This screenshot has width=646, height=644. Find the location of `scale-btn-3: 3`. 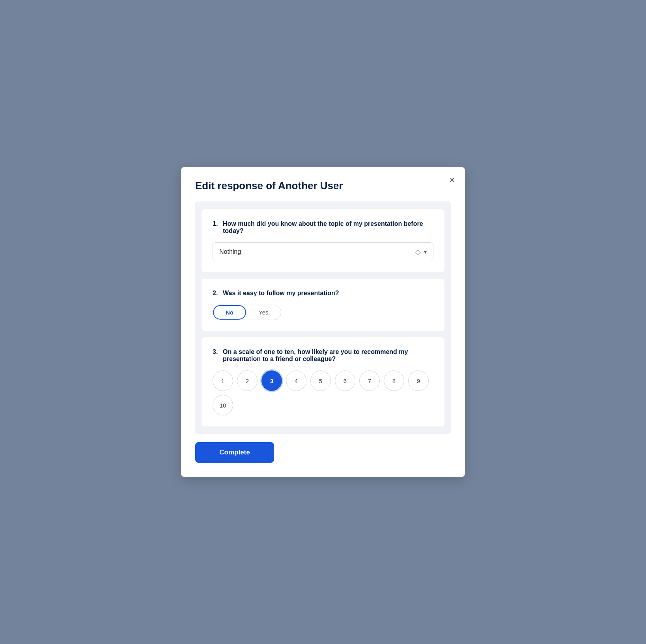

scale-btn-3: 3 is located at coordinates (272, 381).